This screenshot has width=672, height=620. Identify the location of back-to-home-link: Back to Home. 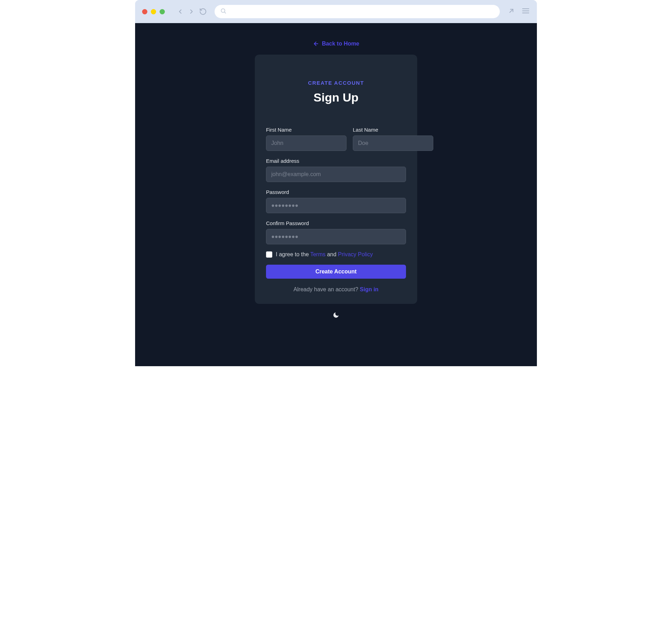
(336, 44).